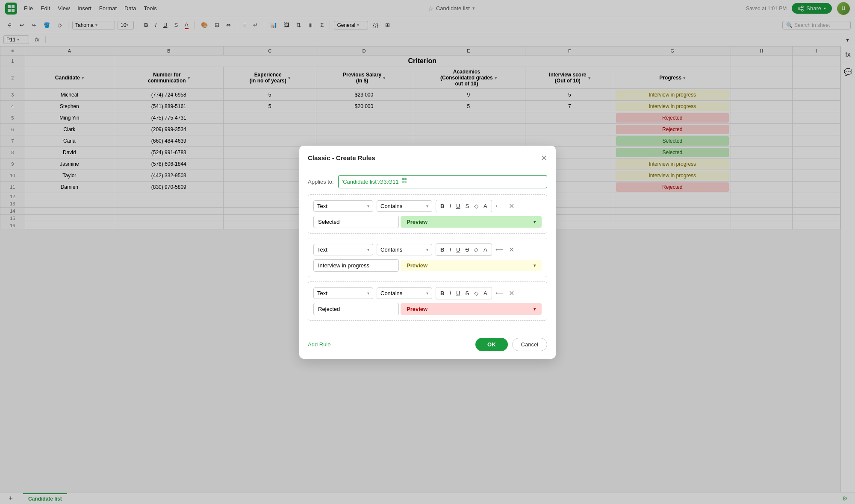  What do you see at coordinates (442, 249) in the screenshot?
I see `rule-2-bold-btn: B` at bounding box center [442, 249].